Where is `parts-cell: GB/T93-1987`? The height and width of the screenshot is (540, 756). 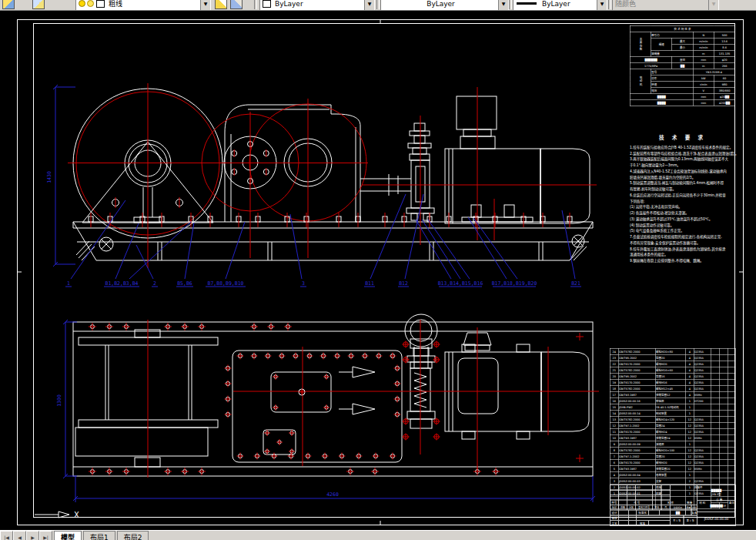
parts-cell: GB/T93-1987 is located at coordinates (637, 468).